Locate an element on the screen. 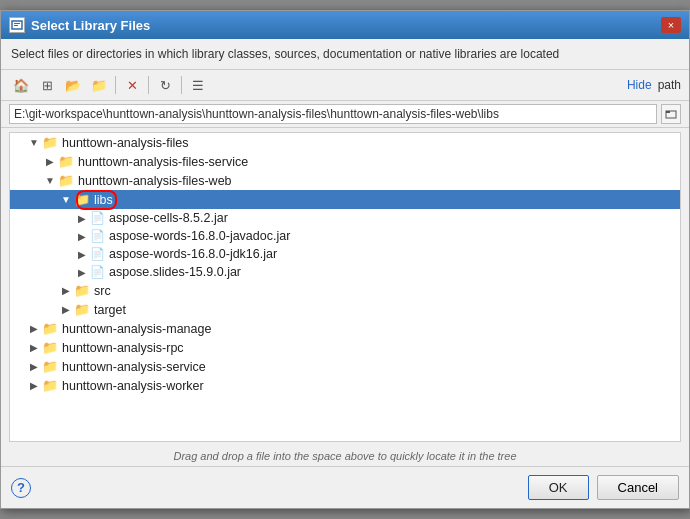 The width and height of the screenshot is (690, 519). item-label: aspose-words-16.8.0-jdk16.jar is located at coordinates (193, 254).